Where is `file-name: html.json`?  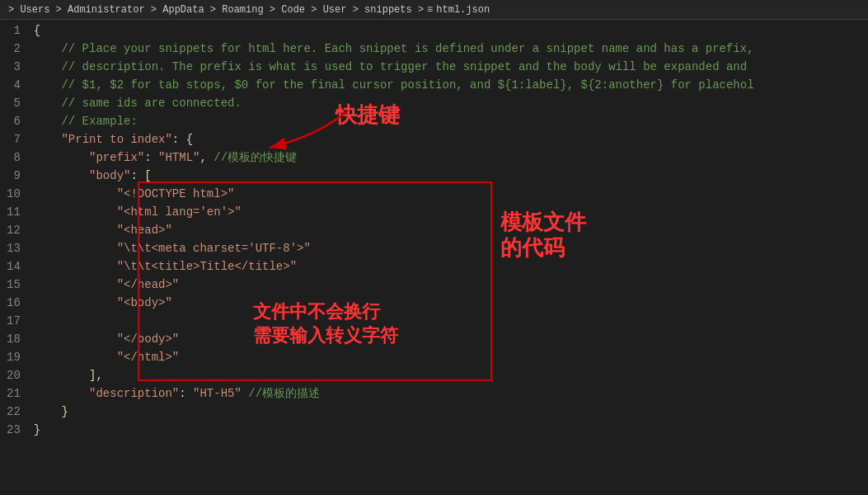
file-name: html.json is located at coordinates (463, 10).